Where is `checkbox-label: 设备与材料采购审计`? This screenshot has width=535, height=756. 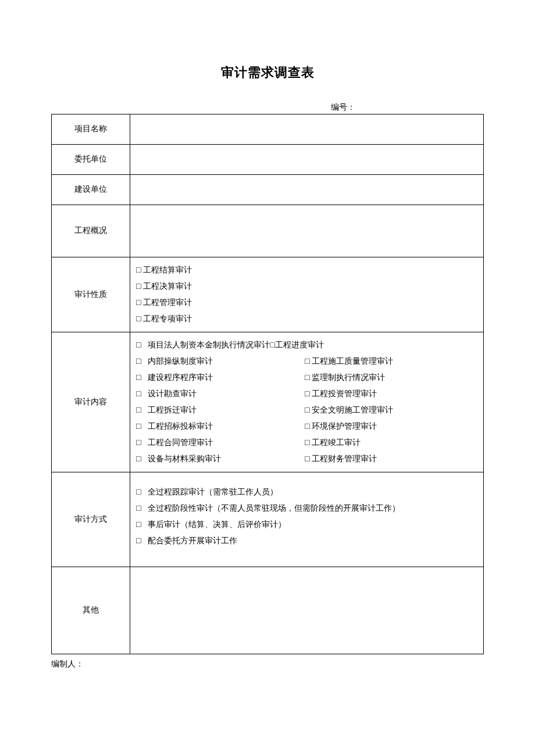
checkbox-label: 设备与材料采购审计 is located at coordinates (184, 459).